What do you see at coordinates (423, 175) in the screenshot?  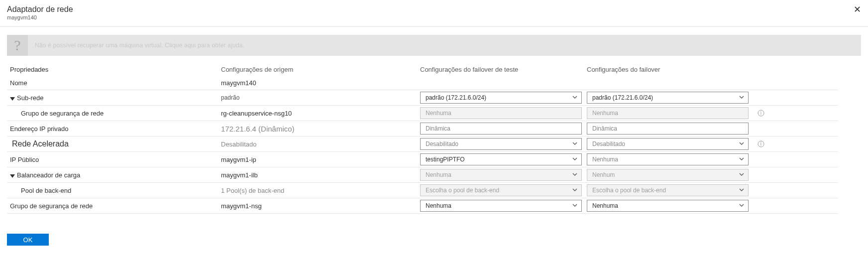 I see `row-load-balancer: Balanceador de carga maygvm1-ilb Nenhuma…` at bounding box center [423, 175].